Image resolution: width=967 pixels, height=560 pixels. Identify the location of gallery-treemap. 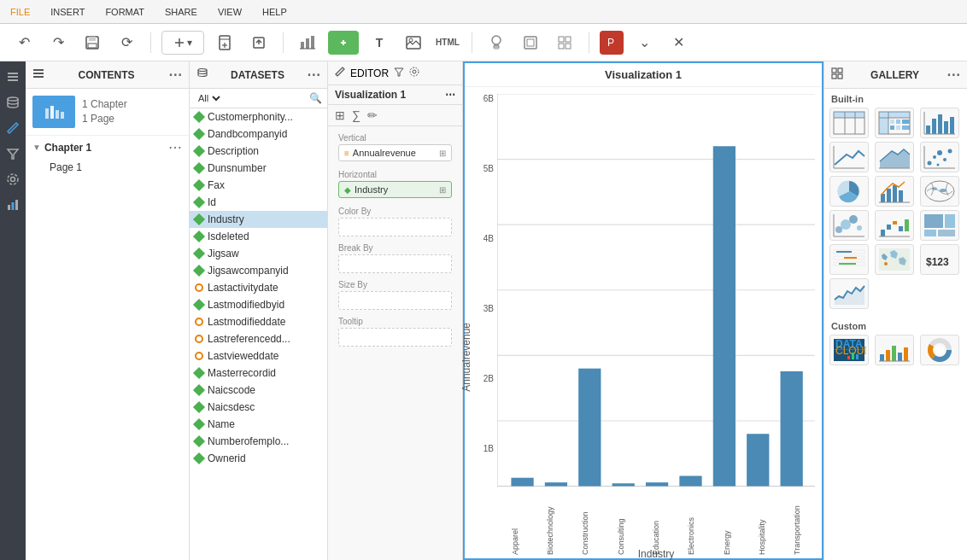
(940, 225).